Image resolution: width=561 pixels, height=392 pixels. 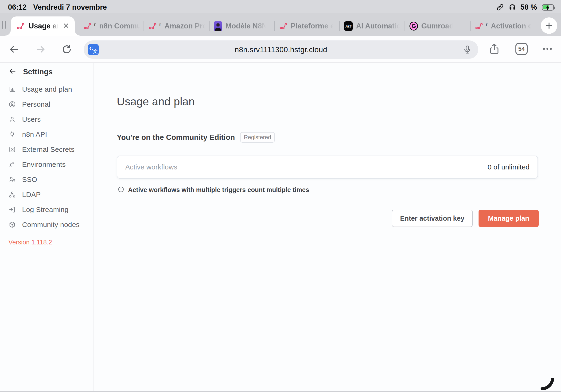 I want to click on tab-count: 54, so click(x=521, y=49).